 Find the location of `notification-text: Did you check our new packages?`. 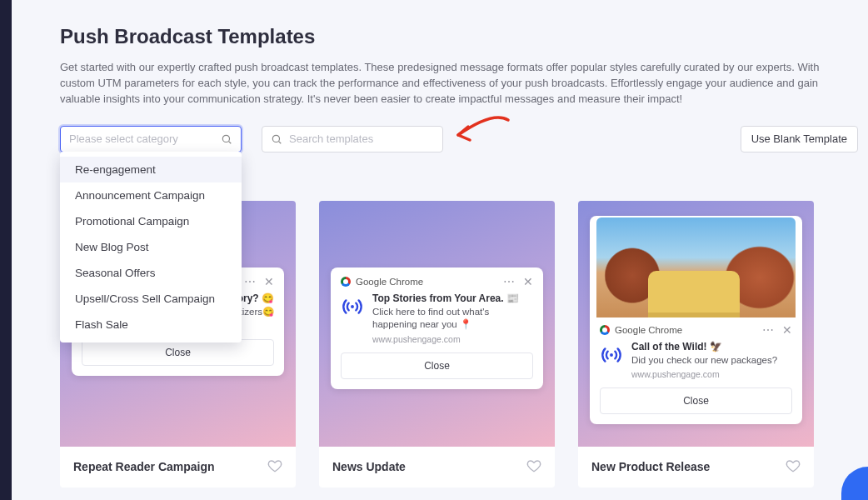

notification-text: Did you check our new packages? is located at coordinates (711, 361).